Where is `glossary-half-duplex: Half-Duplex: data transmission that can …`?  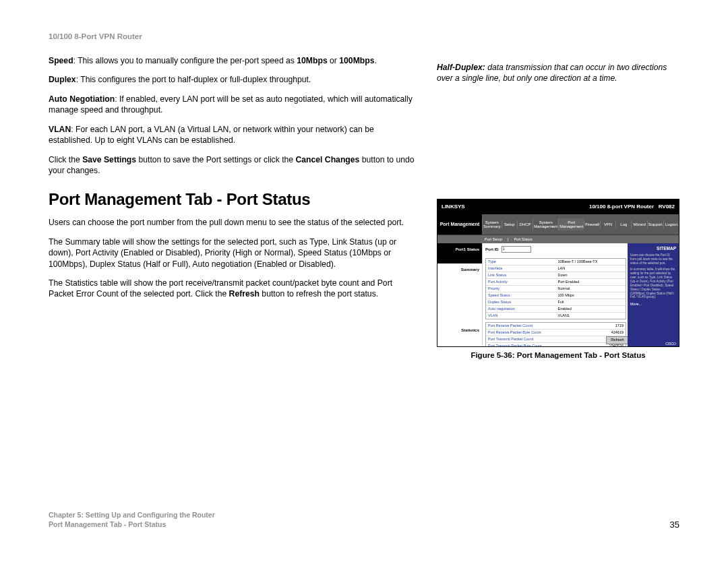 glossary-half-duplex: Half-Duplex: data transmission that can … is located at coordinates (558, 73).